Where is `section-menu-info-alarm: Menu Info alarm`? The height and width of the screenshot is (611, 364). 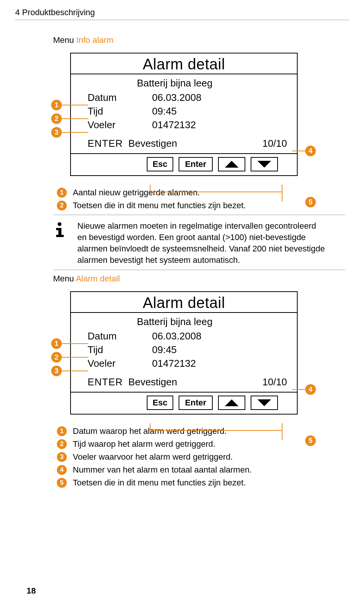
section-menu-info-alarm: Menu Info alarm is located at coordinates (201, 40).